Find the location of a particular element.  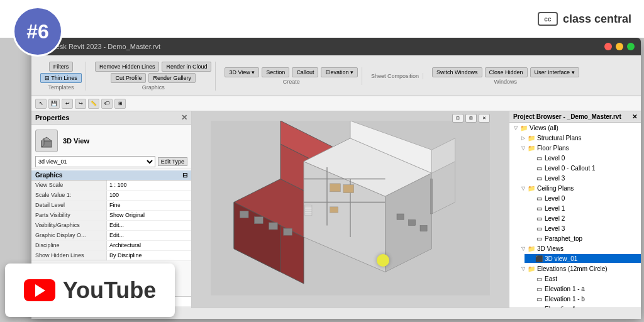

window-controls is located at coordinates (619, 47).